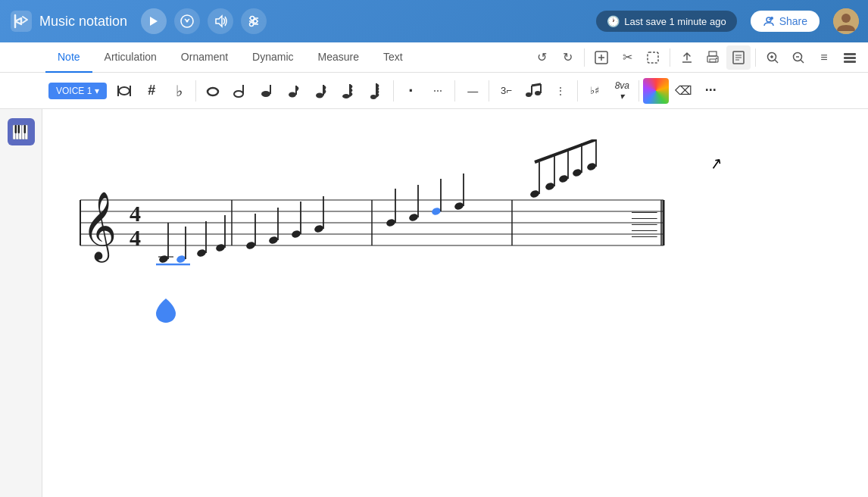  Describe the element at coordinates (205, 58) in the screenshot. I see `tab-ornament: Ornament` at that location.